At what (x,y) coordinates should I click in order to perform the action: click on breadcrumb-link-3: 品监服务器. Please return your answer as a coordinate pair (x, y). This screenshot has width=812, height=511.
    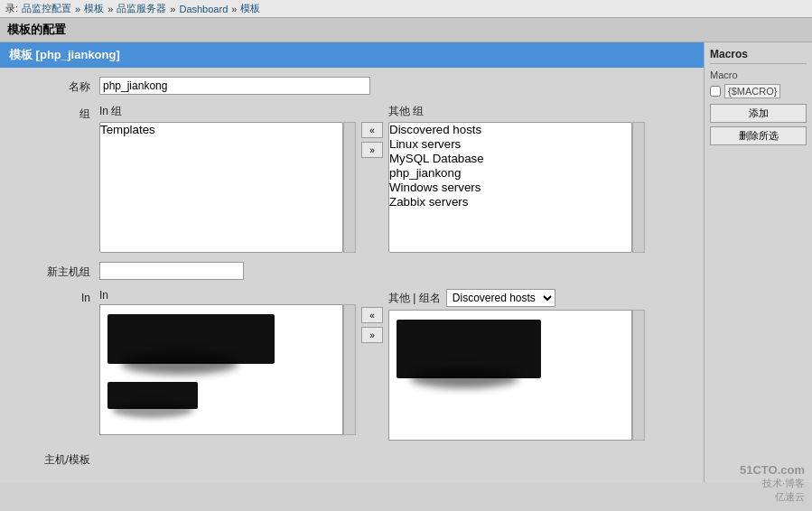
    Looking at the image, I should click on (141, 9).